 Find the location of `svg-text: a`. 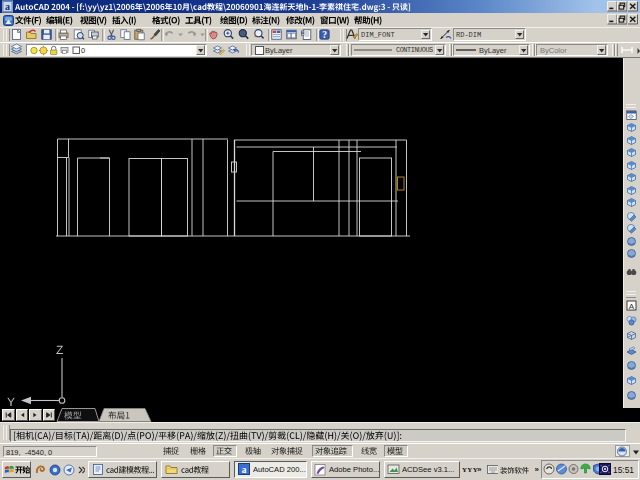

svg-text: a is located at coordinates (244, 470).